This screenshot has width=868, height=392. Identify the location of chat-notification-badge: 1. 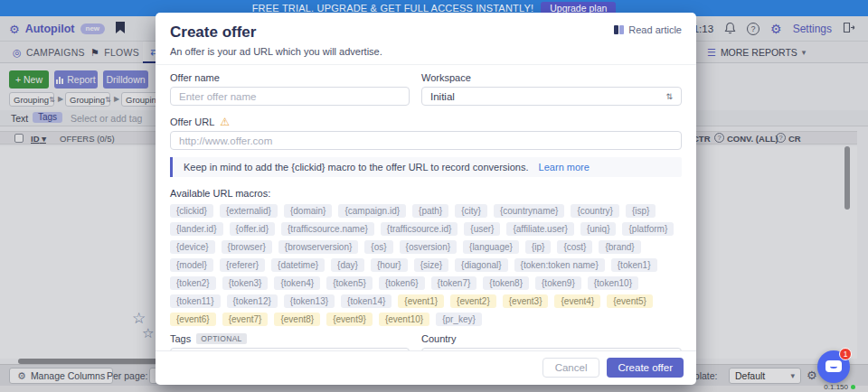
(845, 354).